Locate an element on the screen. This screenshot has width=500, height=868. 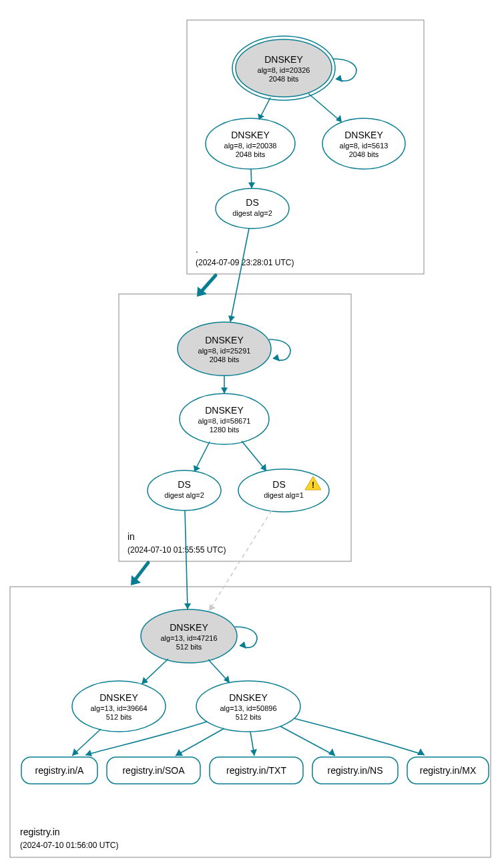
registry-zskb-node: DNSKEY alg=13, id=50896 512 bits is located at coordinates (248, 706).